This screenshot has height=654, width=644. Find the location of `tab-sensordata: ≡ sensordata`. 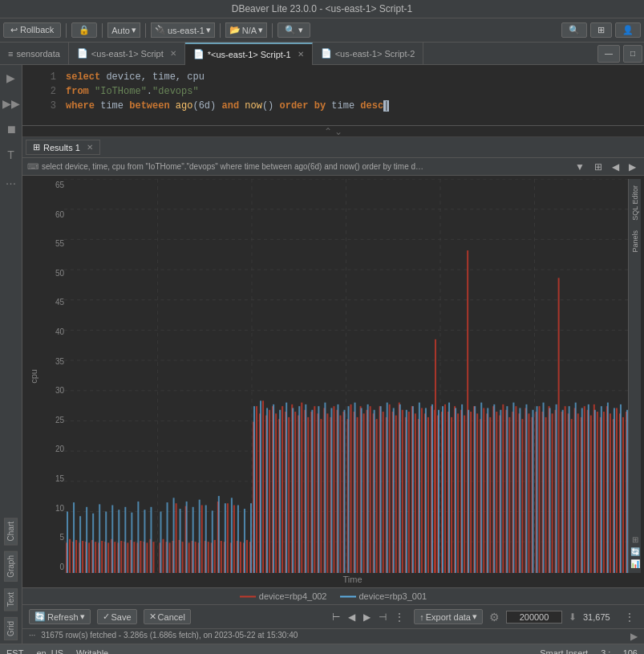

tab-sensordata: ≡ sensordata is located at coordinates (34, 54).